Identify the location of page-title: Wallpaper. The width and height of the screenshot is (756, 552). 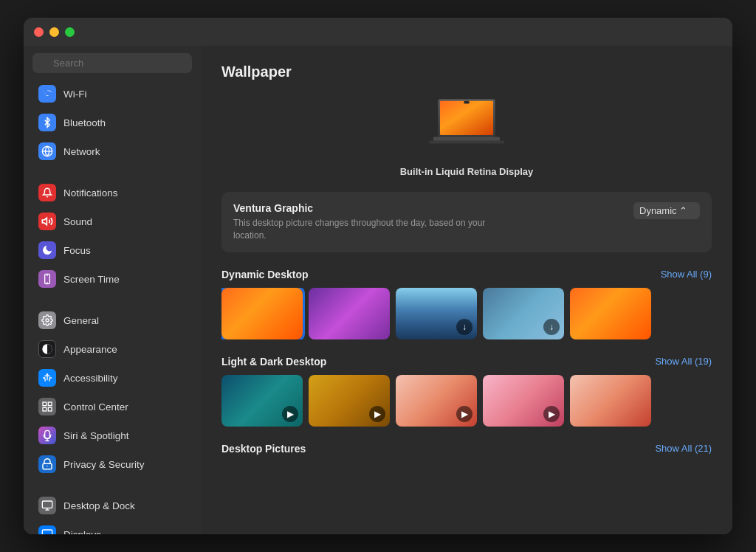
(467, 72).